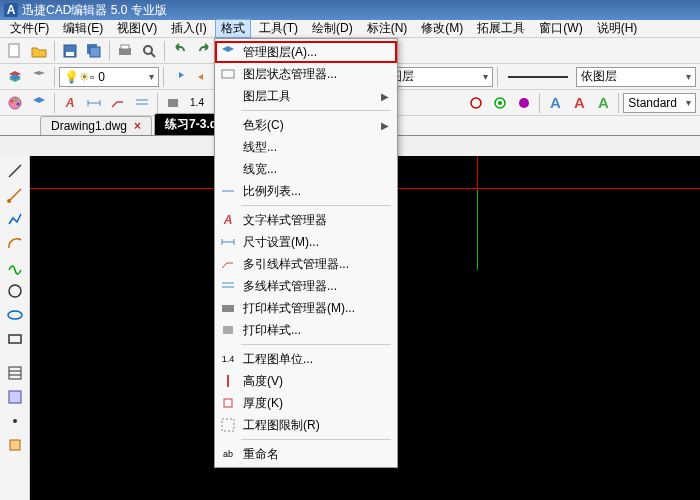  What do you see at coordinates (96, 126) in the screenshot?
I see `tab-drawing1: Drawing1.dwg ×` at bounding box center [96, 126].